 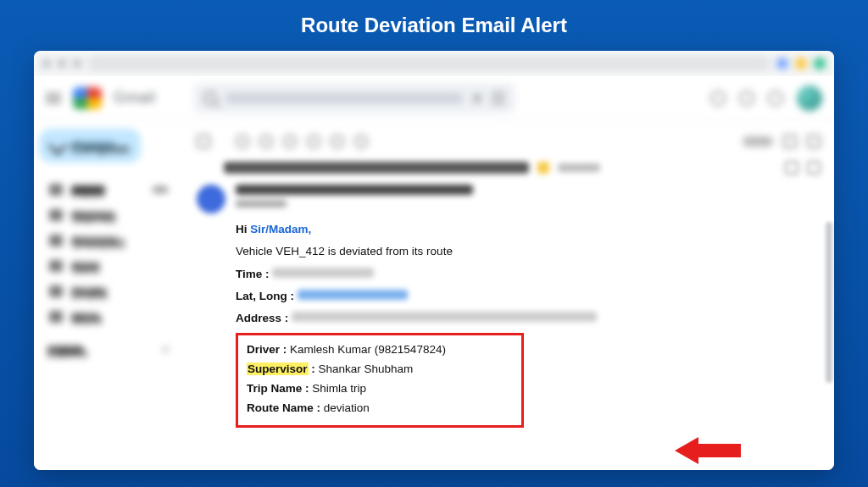 I want to click on supervisor-label: Supervisor, so click(x=278, y=369).